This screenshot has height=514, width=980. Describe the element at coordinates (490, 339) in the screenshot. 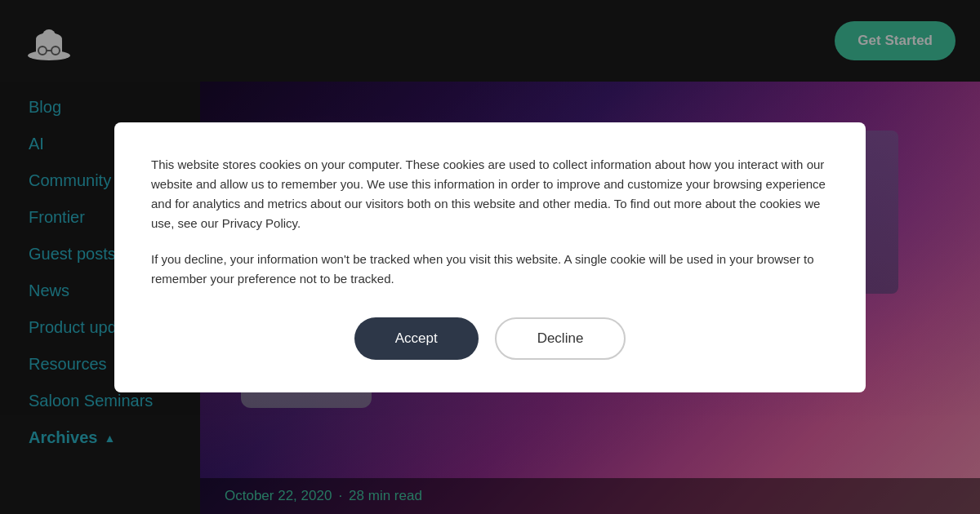

I see `cookie-buttons: Accept Decline` at that location.